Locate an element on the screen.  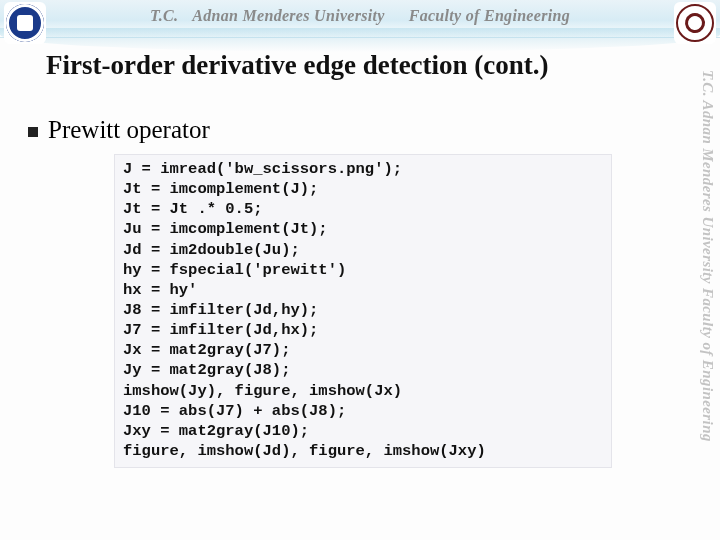
side-watermark-text: T.C. Adnan Menderes University Faculty o… is located at coordinates (708, 256).